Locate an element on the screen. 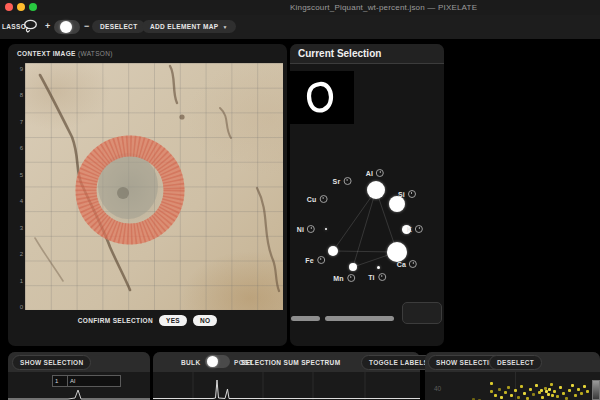  add-element-map-label: ADD ELEMENT MAP is located at coordinates (184, 26).